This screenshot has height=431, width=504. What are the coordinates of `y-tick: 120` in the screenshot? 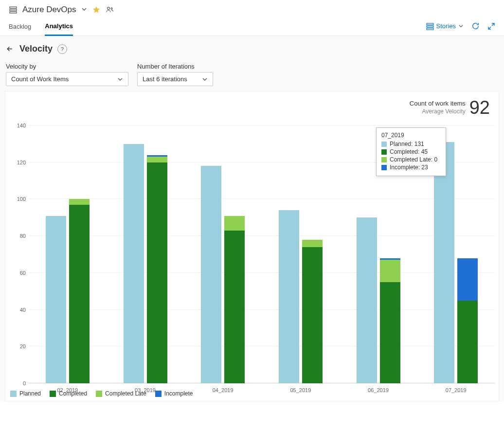 It's located at (21, 162).